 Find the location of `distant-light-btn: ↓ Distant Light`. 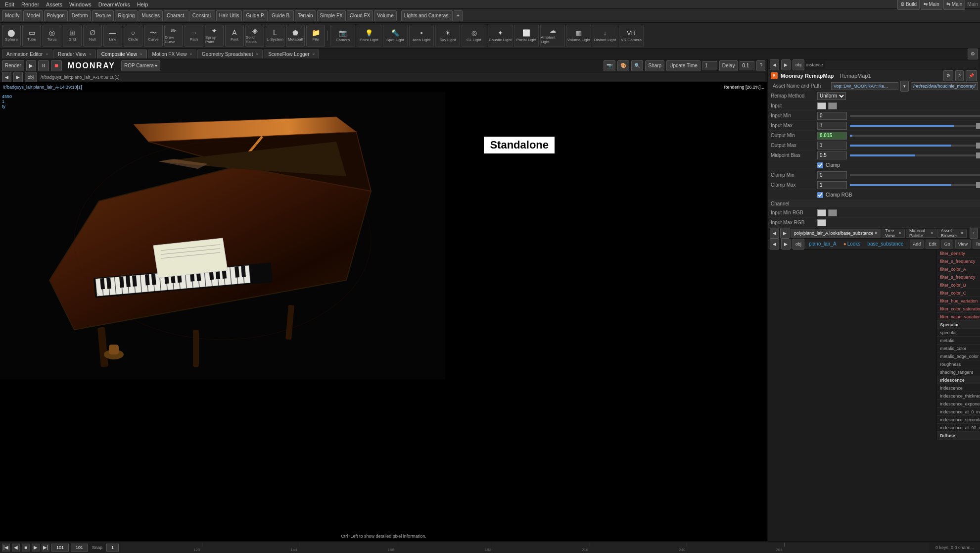

distant-light-btn: ↓ Distant Light is located at coordinates (605, 36).